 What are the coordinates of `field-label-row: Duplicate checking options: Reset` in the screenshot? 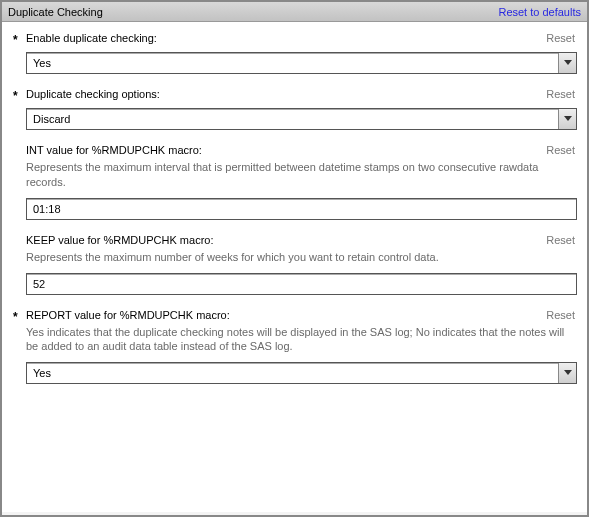 It's located at (302, 94).